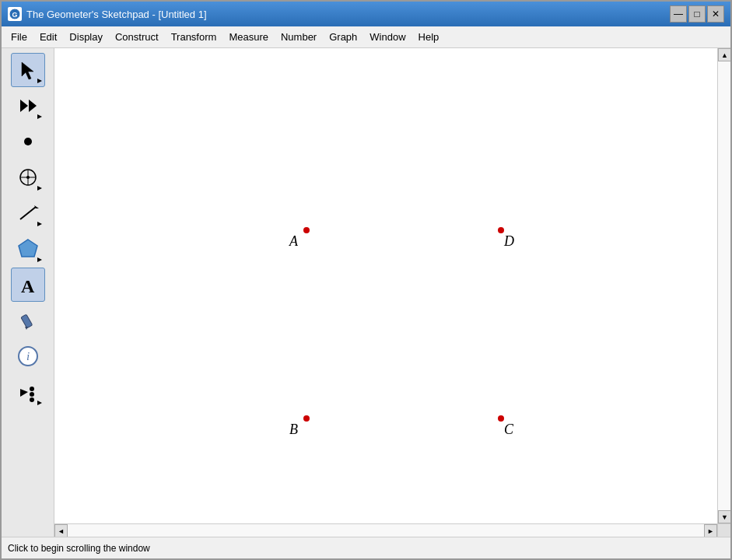 This screenshot has height=560, width=732. I want to click on menu-construct: Construct, so click(137, 37).